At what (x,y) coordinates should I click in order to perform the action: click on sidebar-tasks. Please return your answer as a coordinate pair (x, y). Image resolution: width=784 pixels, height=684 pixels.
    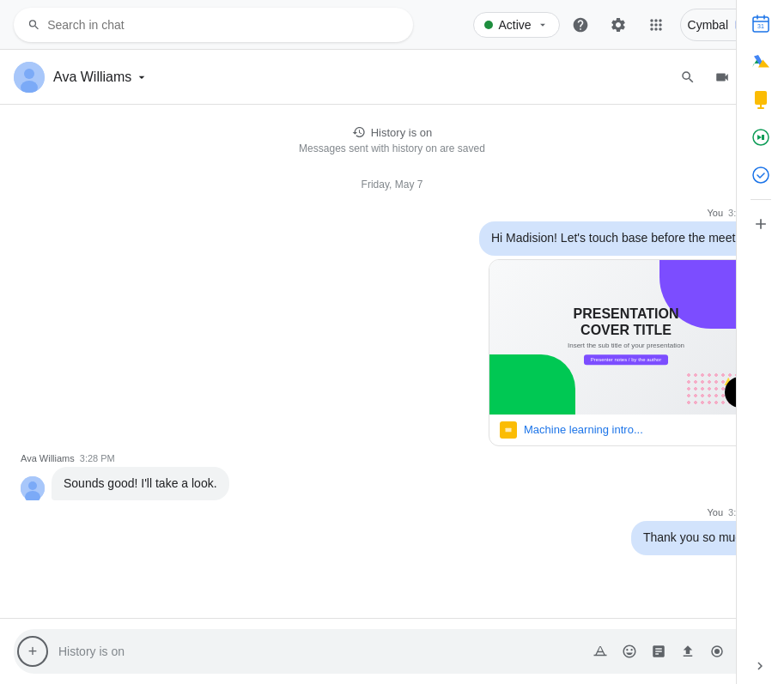
    Looking at the image, I should click on (761, 175).